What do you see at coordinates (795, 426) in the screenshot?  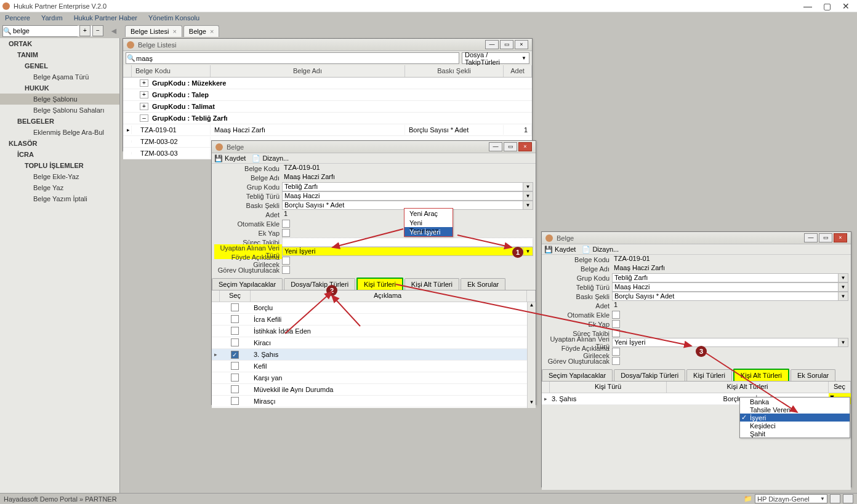 I see `dropdown-option: Keşideci` at bounding box center [795, 426].